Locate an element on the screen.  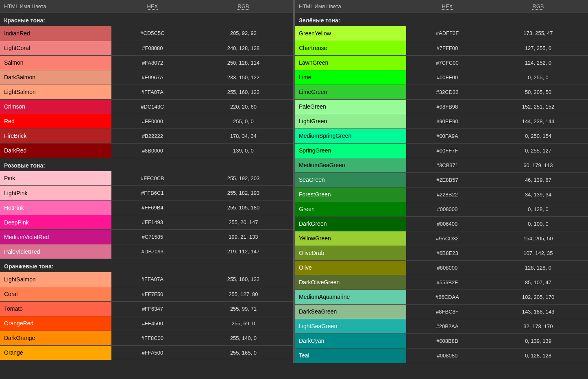
color-hex-cell: #008B8B is located at coordinates (447, 341).